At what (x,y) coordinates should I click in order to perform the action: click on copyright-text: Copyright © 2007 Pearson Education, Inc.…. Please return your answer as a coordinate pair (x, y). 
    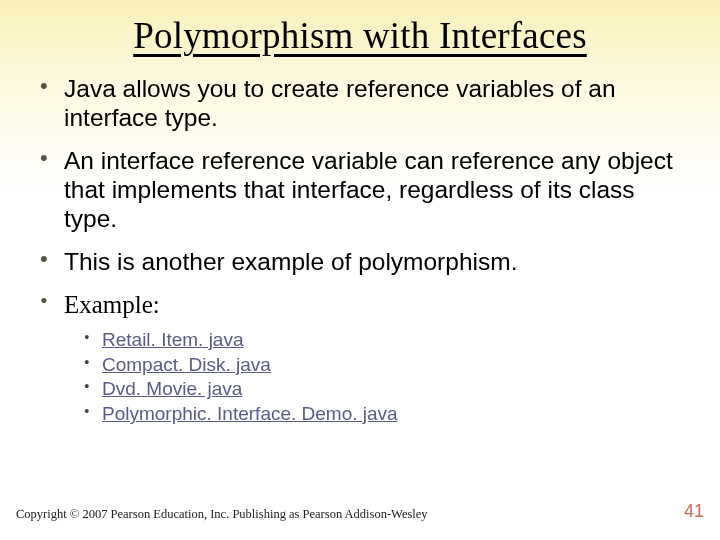
    Looking at the image, I should click on (222, 514).